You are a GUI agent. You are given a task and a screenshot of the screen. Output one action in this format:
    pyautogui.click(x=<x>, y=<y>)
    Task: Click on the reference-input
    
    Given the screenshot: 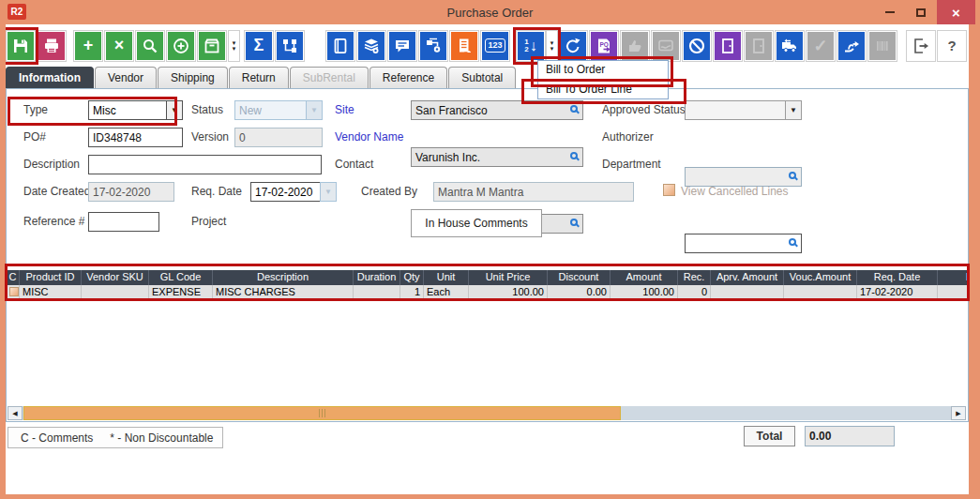 What is the action you would take?
    pyautogui.click(x=124, y=221)
    